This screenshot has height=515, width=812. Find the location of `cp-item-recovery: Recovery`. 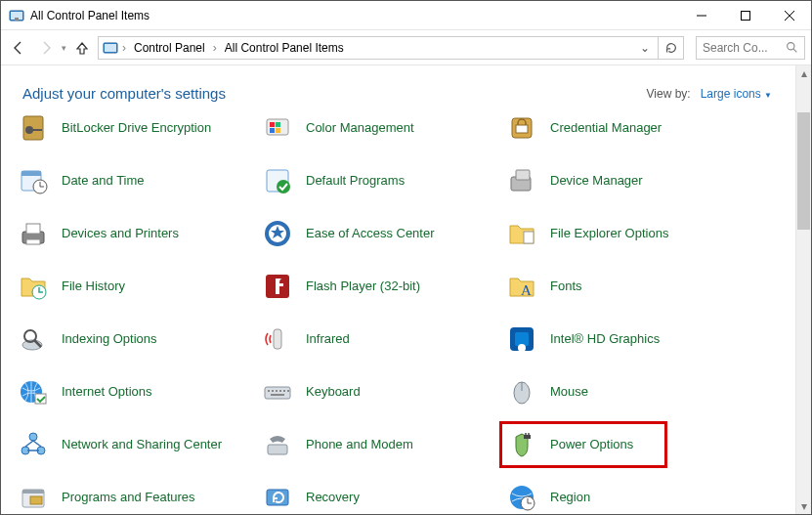

cp-item-recovery: Recovery is located at coordinates (383, 497).